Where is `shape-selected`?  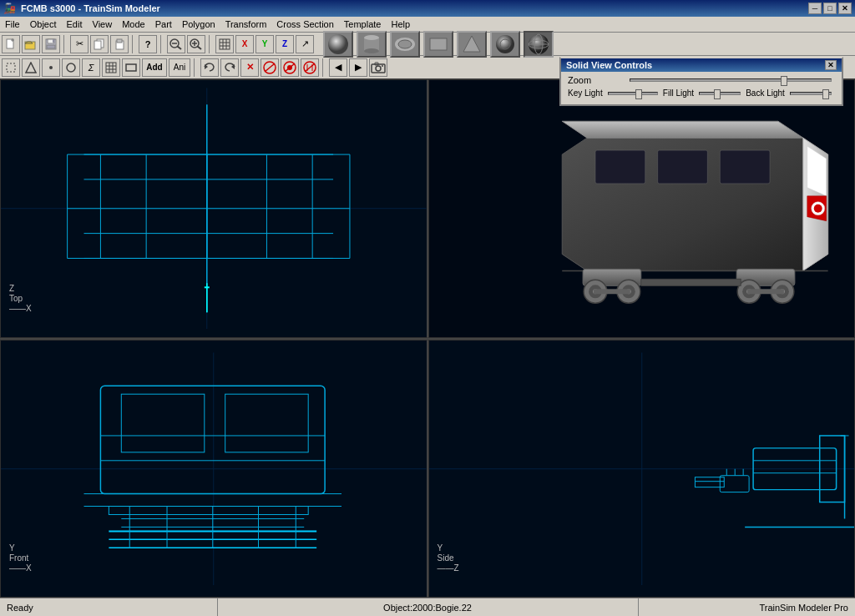 shape-selected is located at coordinates (539, 44).